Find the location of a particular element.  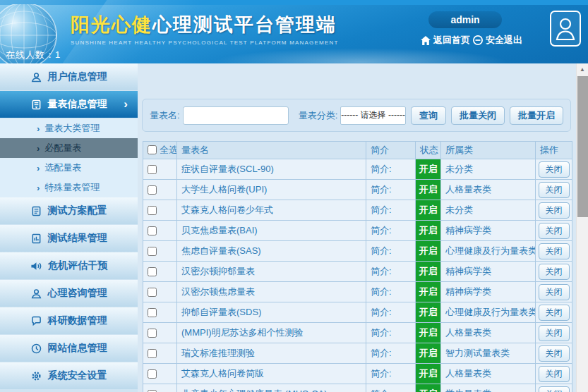

sidebar-item-label: 量表信息管理 is located at coordinates (78, 104).